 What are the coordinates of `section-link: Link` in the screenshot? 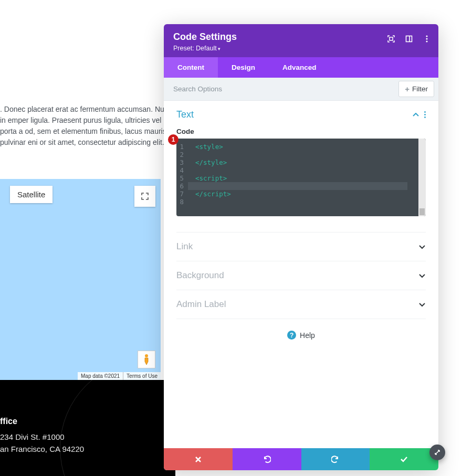 It's located at (301, 247).